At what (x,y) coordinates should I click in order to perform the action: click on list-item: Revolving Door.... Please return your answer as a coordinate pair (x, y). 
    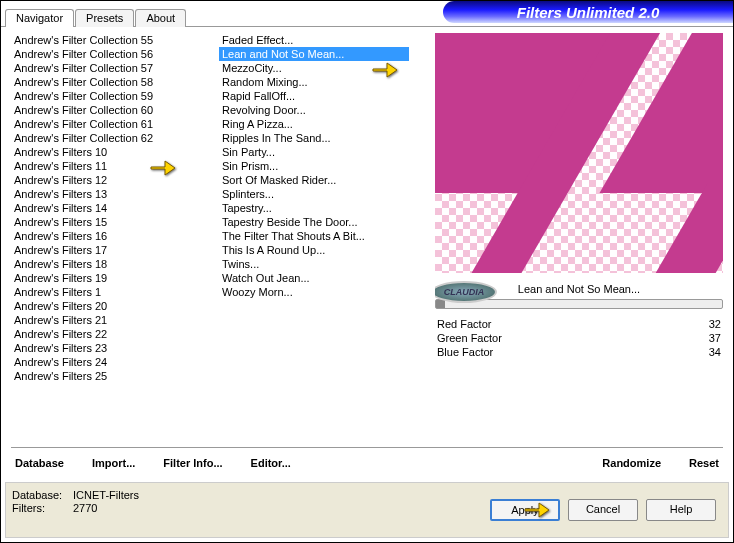
    Looking at the image, I should click on (314, 110).